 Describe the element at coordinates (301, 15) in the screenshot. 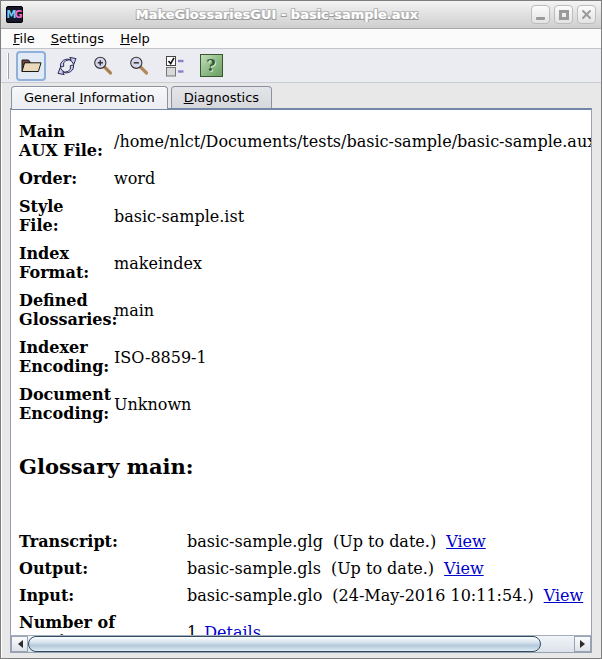

I see `titlebar: M G MakeGlossariesGUI - basic-sample.aux` at that location.